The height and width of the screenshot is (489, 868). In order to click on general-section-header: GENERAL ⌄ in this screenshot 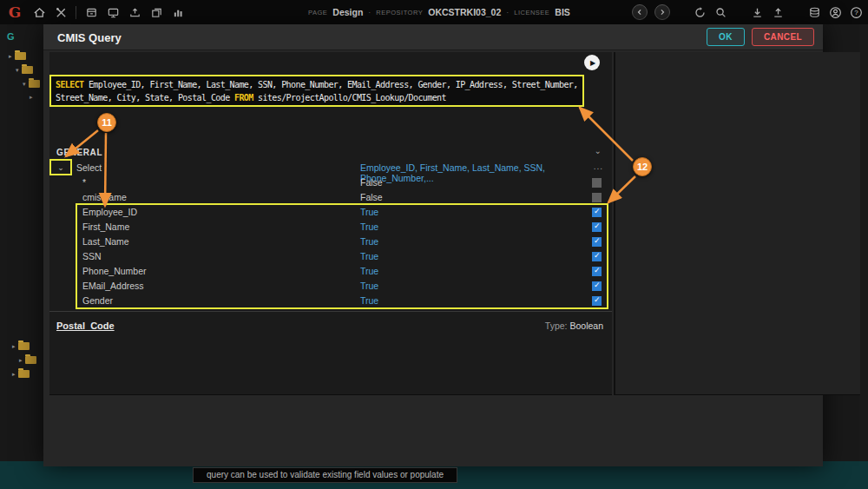, I will do `click(331, 153)`.